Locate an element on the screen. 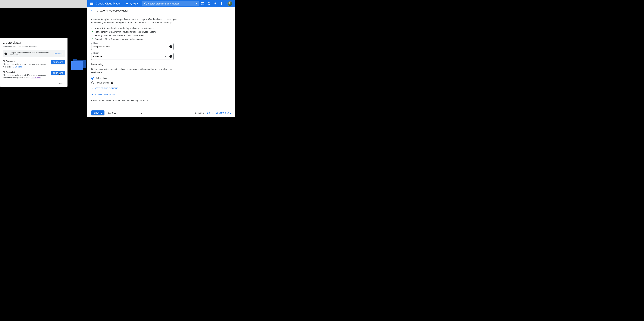  subheader: ← Create an Autopilot cluster is located at coordinates (161, 11).